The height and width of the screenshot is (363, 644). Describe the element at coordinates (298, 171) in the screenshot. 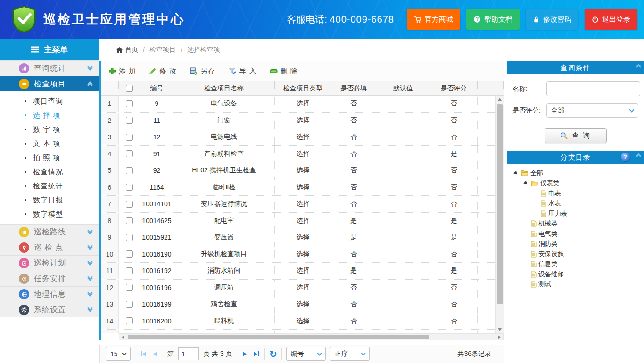

I see `table-row: 592HL02 搅拌机卫生检查选择否否` at that location.